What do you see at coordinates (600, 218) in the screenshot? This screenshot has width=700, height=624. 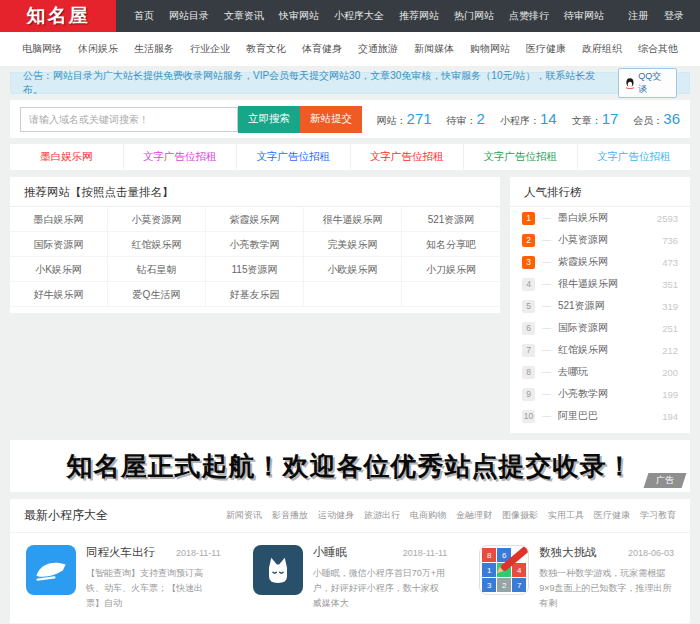 I see `ranking-row: 1 — 墨白娱乐网 2593` at bounding box center [600, 218].